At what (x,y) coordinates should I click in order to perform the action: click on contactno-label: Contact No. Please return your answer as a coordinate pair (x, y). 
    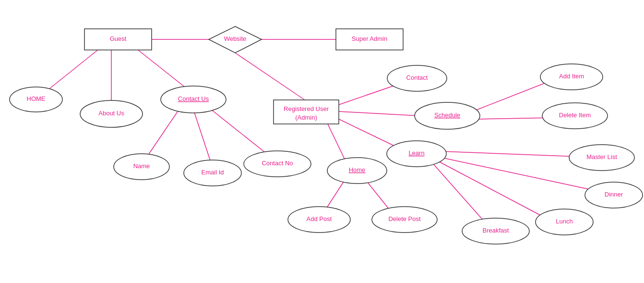
    Looking at the image, I should click on (277, 163).